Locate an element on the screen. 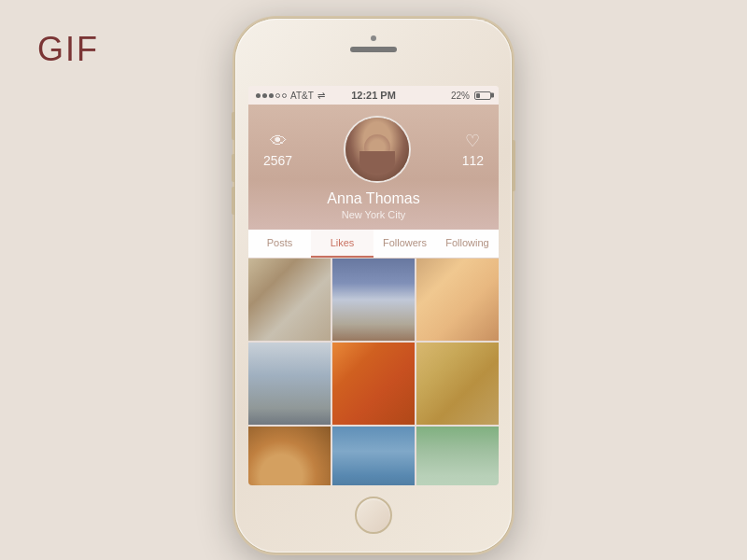 The image size is (747, 560). profile-location: New York City is located at coordinates (374, 215).